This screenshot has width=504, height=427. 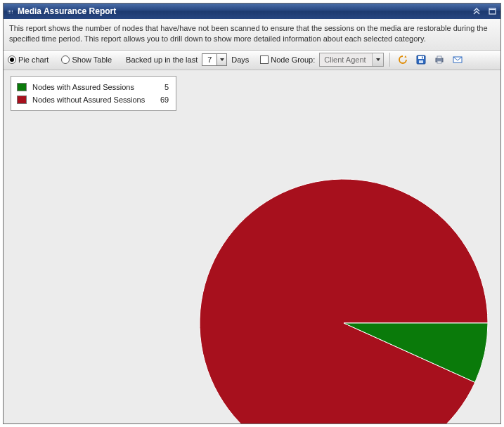 I want to click on toolbar-separator, so click(x=389, y=60).